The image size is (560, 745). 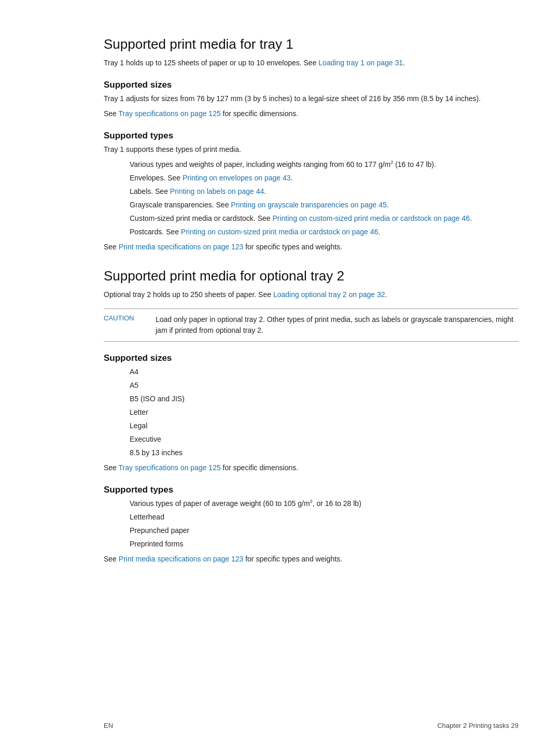 What do you see at coordinates (324, 205) in the screenshot?
I see `tray1-type-item-4: Grayscale transparencies. See Printing o…` at bounding box center [324, 205].